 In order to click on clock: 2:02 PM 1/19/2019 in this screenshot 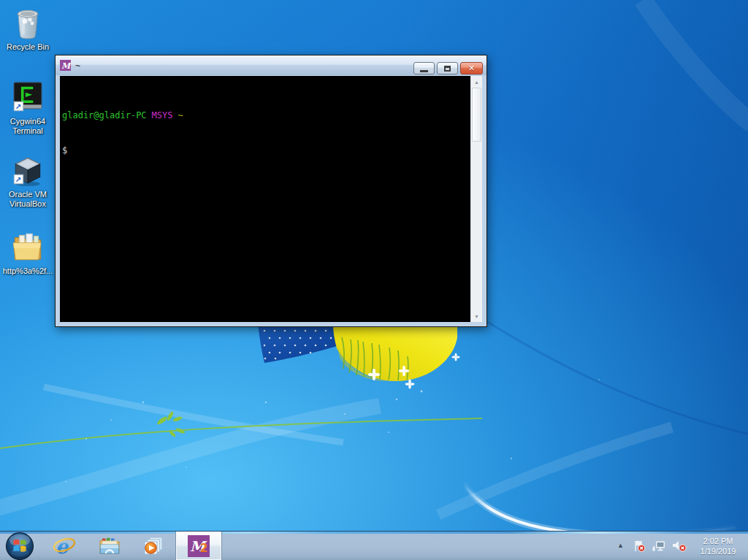, I will do `click(718, 546)`.